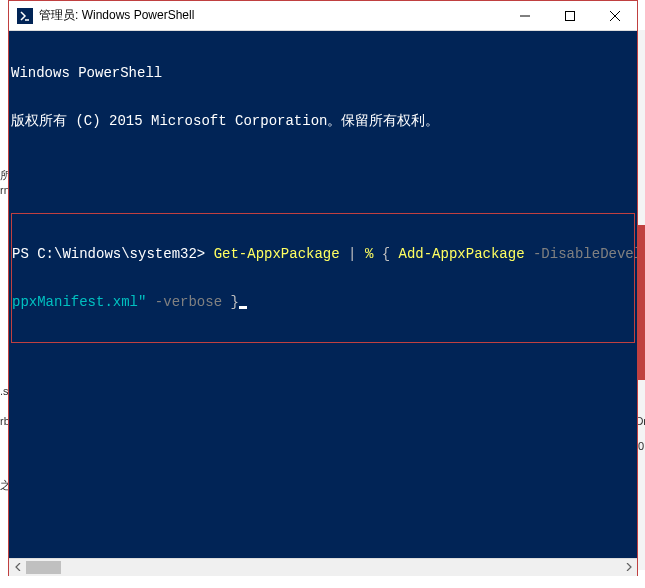  What do you see at coordinates (323, 16) in the screenshot?
I see `titlebar: 管理员: Windows PowerShell` at bounding box center [323, 16].